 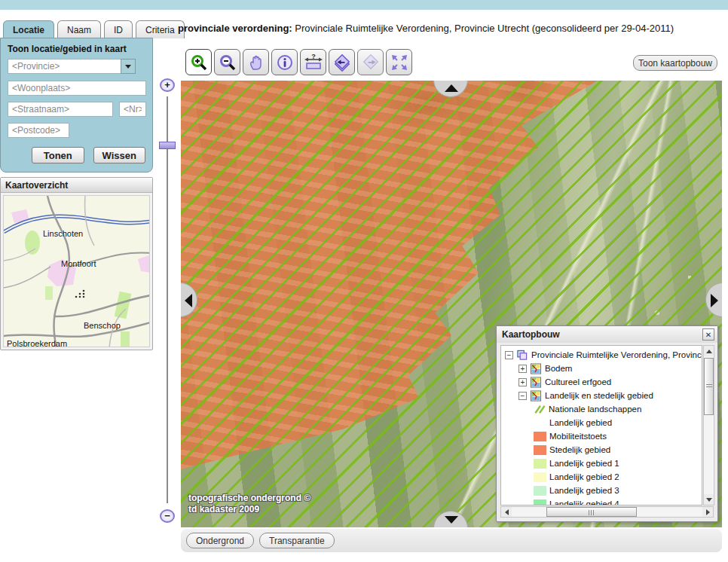 I want to click on overview-header: Kaartoverzicht, so click(x=77, y=185).